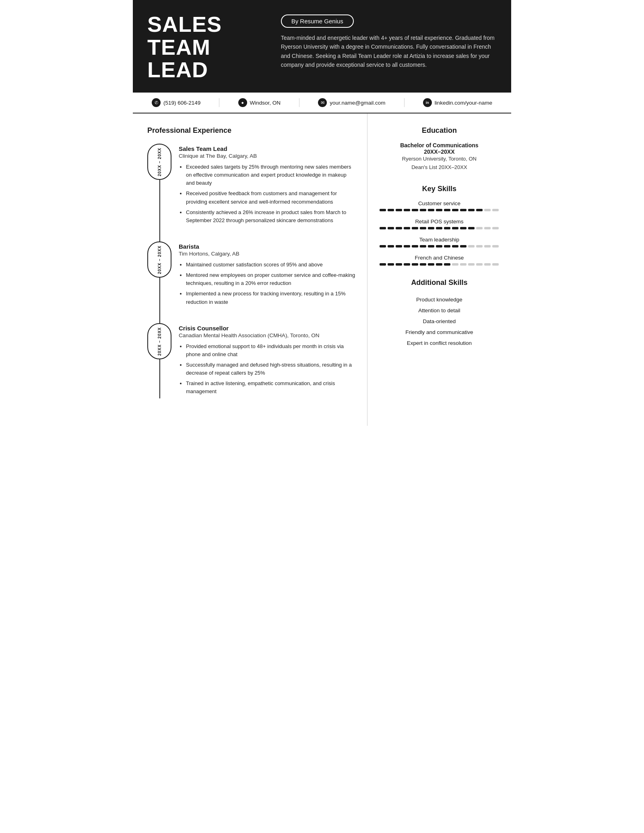  What do you see at coordinates (440, 258) in the screenshot?
I see `skill-label: French and Chinese` at bounding box center [440, 258].